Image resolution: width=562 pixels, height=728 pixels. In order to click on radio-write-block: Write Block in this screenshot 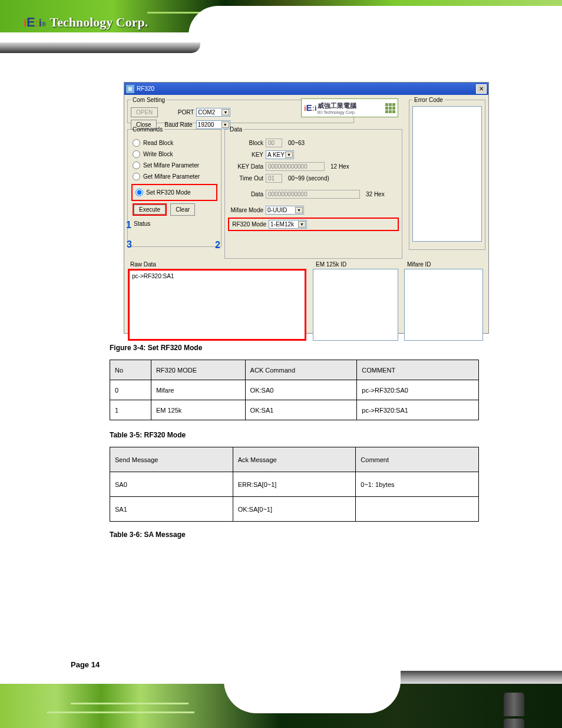, I will do `click(174, 154)`.